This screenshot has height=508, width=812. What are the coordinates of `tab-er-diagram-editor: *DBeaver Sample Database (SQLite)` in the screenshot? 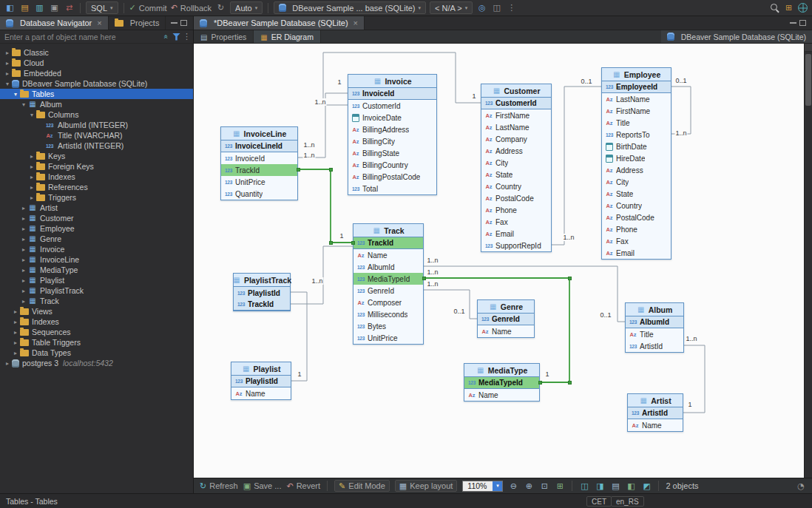 It's located at (280, 23).